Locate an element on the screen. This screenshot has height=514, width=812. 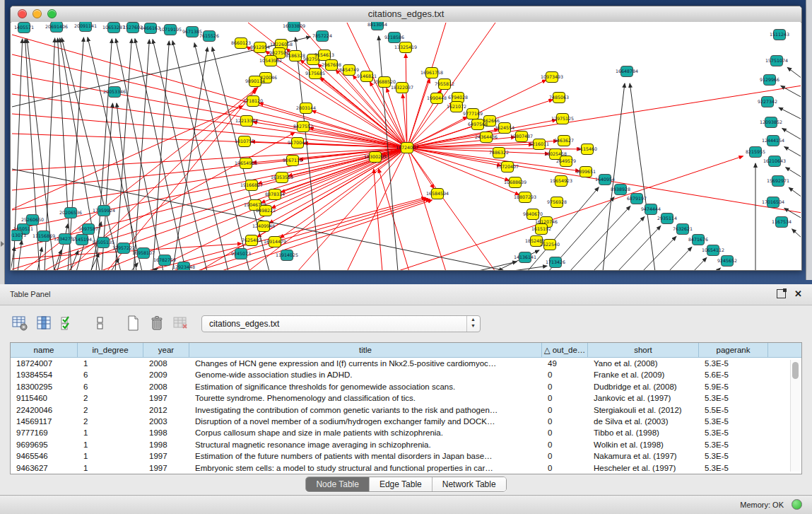
graph-node: 20691406 is located at coordinates (57, 27).